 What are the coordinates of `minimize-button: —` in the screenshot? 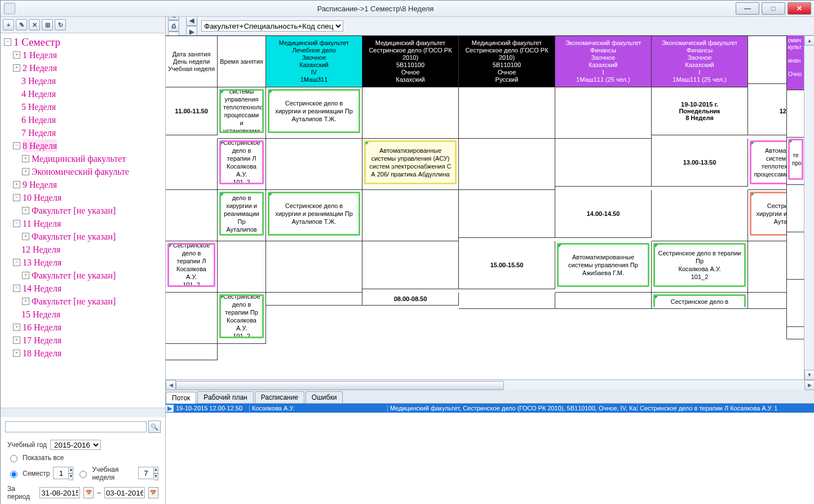 It's located at (747, 8).